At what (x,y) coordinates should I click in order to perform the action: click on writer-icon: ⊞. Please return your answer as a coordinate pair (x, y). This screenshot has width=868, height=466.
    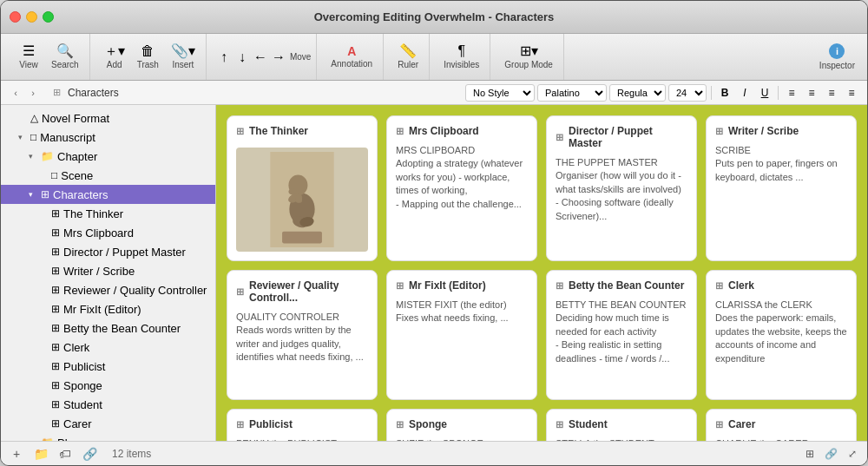
    Looking at the image, I should click on (56, 271).